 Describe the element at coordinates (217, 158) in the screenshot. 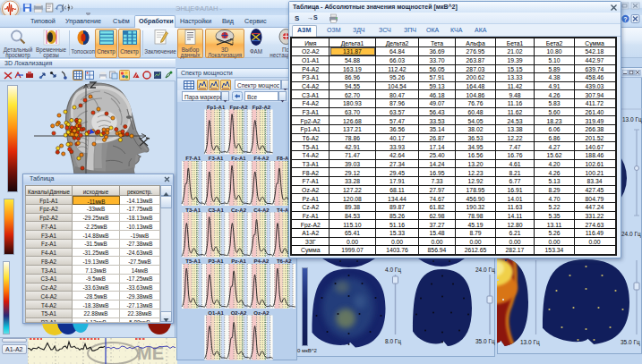

I see `svg-text: F3-A1` at that location.